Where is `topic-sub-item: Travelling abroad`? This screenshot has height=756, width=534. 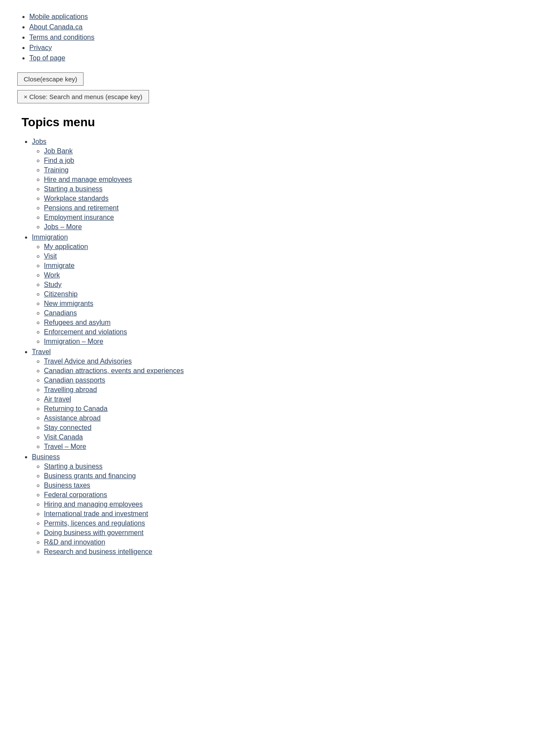
topic-sub-item: Travelling abroad is located at coordinates (280, 390).